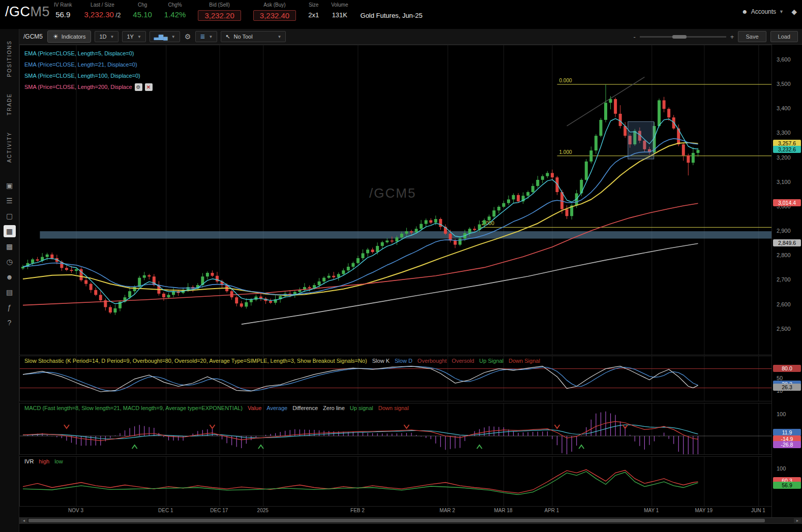 The image size is (802, 532). Describe the element at coordinates (396, 482) in the screenshot. I see `ivr-panel` at that location.